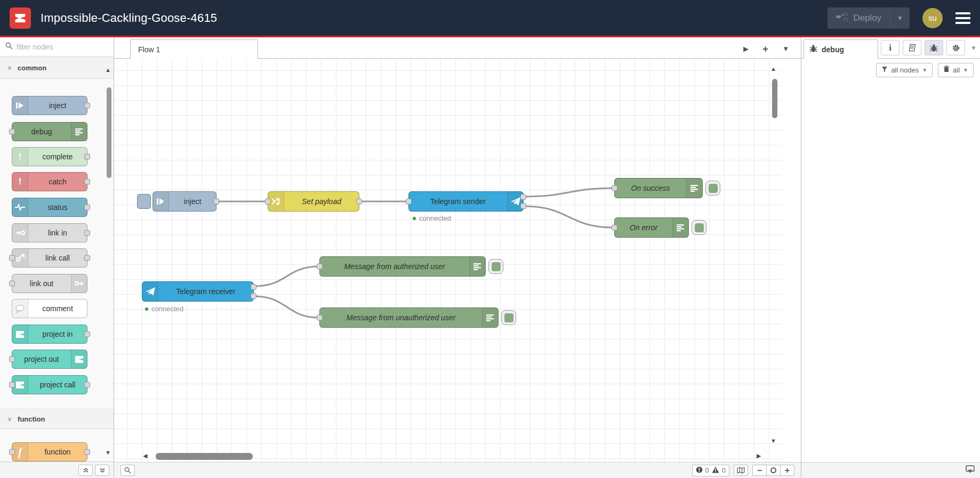 This screenshot has width=980, height=478. Describe the element at coordinates (161, 201) in the screenshot. I see `inject-icon` at that location.